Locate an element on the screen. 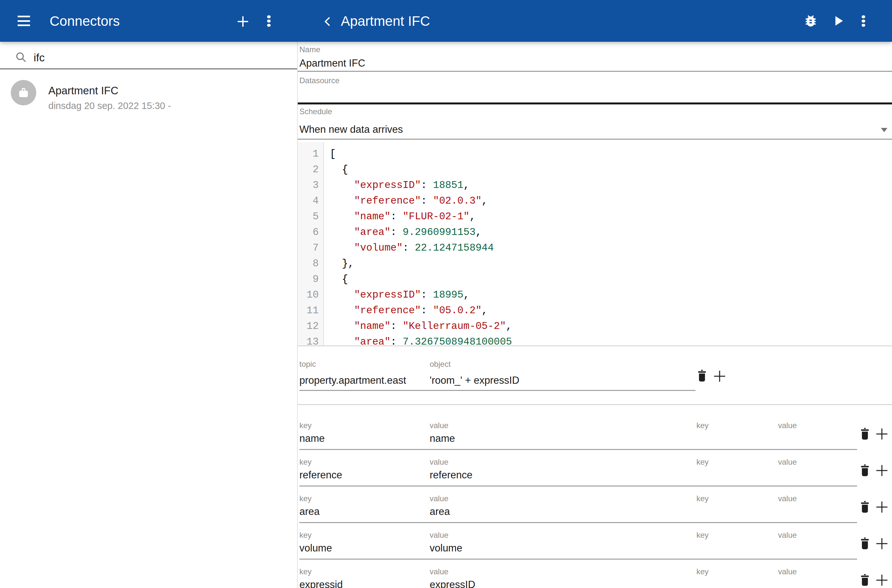  value-field: reference is located at coordinates (451, 475).